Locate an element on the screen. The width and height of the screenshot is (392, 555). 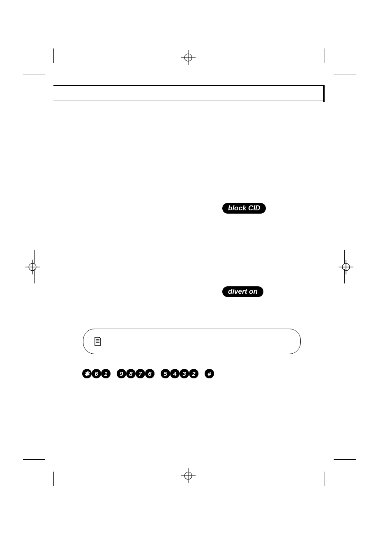
note-icon is located at coordinates (98, 341).